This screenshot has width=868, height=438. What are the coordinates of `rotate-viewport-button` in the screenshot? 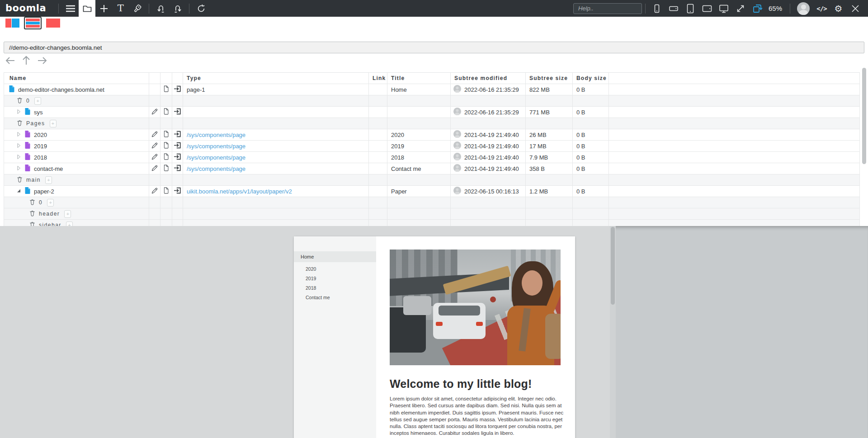 It's located at (758, 8).